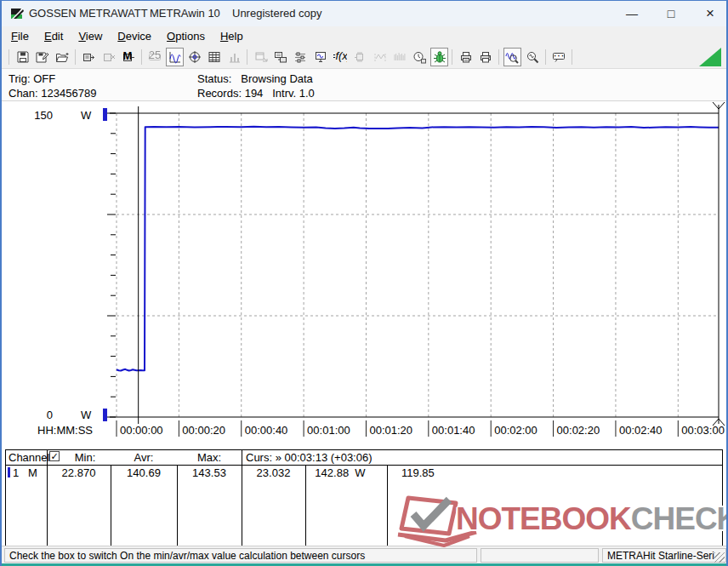  What do you see at coordinates (235, 57) in the screenshot?
I see `bargraph-view-button` at bounding box center [235, 57].